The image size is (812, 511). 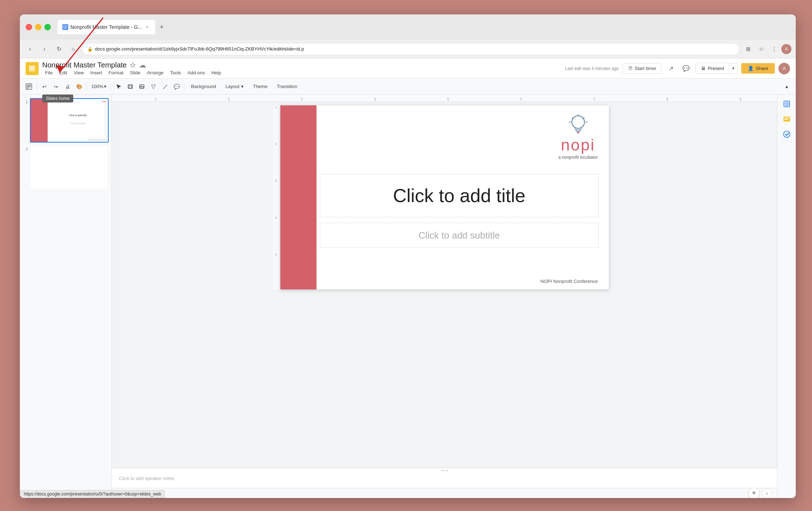 I want to click on background-label: Background, so click(x=204, y=87).